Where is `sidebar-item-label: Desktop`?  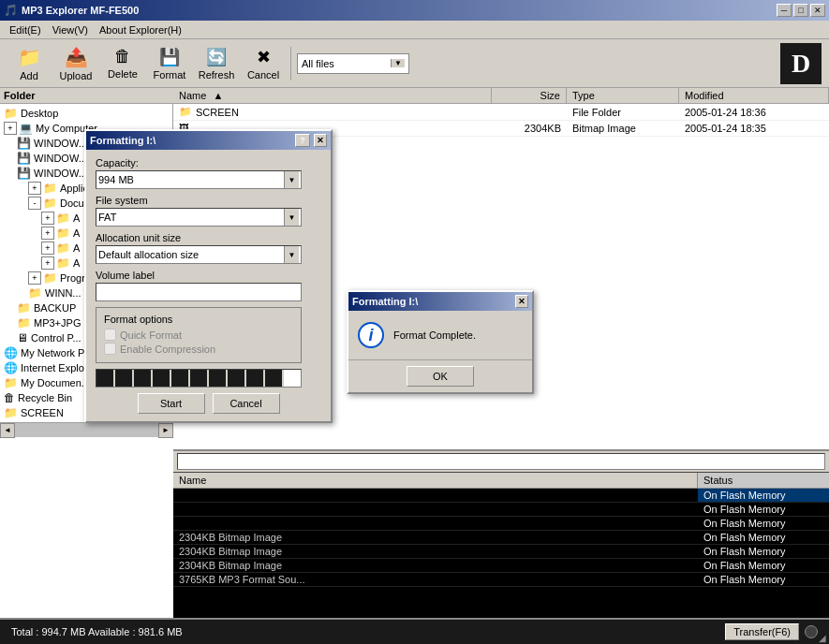 sidebar-item-label: Desktop is located at coordinates (39, 113).